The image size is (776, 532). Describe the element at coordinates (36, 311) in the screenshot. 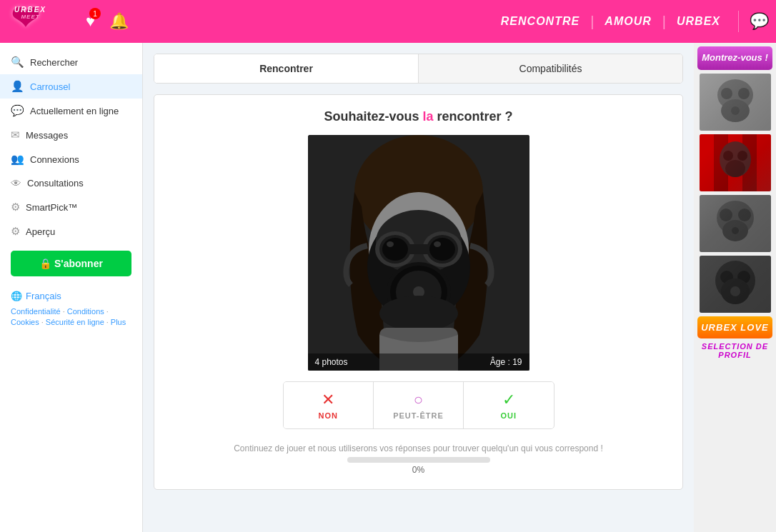

I see `link-confidentialite: Confidentialité` at that location.